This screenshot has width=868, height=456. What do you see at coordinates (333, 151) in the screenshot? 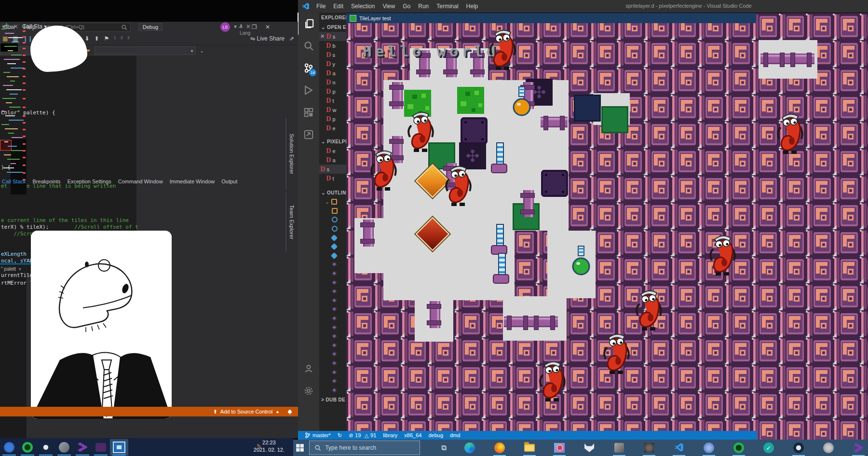
I see `project-file-item: De` at bounding box center [333, 151].